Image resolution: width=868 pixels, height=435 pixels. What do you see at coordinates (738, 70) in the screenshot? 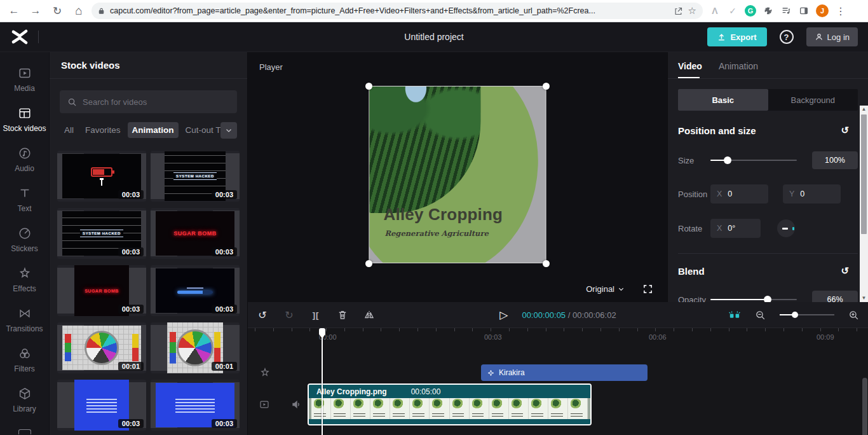
I see `tab-animation: Animation` at bounding box center [738, 70].